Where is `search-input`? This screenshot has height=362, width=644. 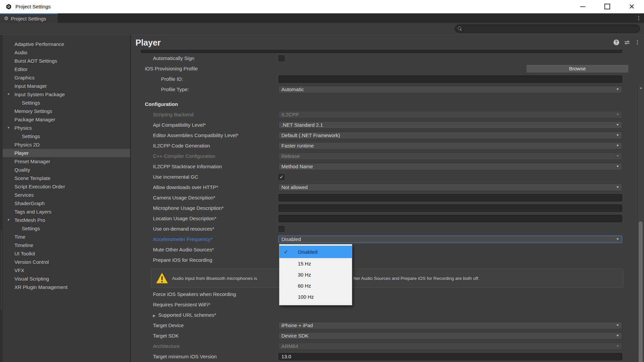 search-input is located at coordinates (552, 29).